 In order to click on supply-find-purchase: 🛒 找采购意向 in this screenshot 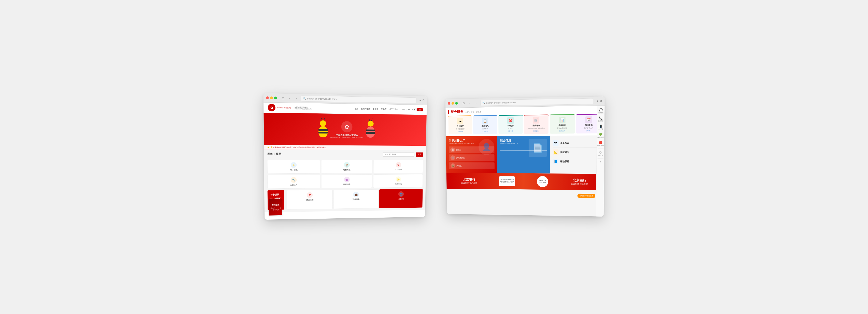, I will do `click(472, 158)`.